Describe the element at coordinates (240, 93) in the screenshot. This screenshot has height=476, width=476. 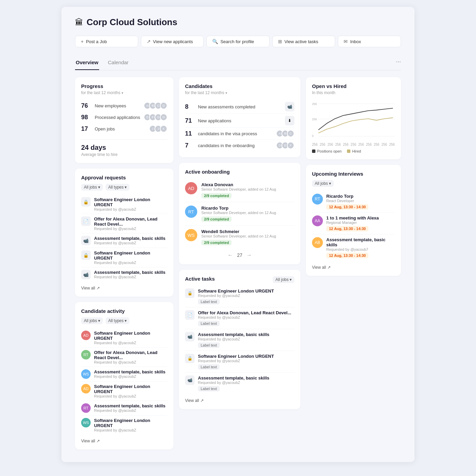
I see `candidates-subtitle: for the last 12 months ▾` at that location.